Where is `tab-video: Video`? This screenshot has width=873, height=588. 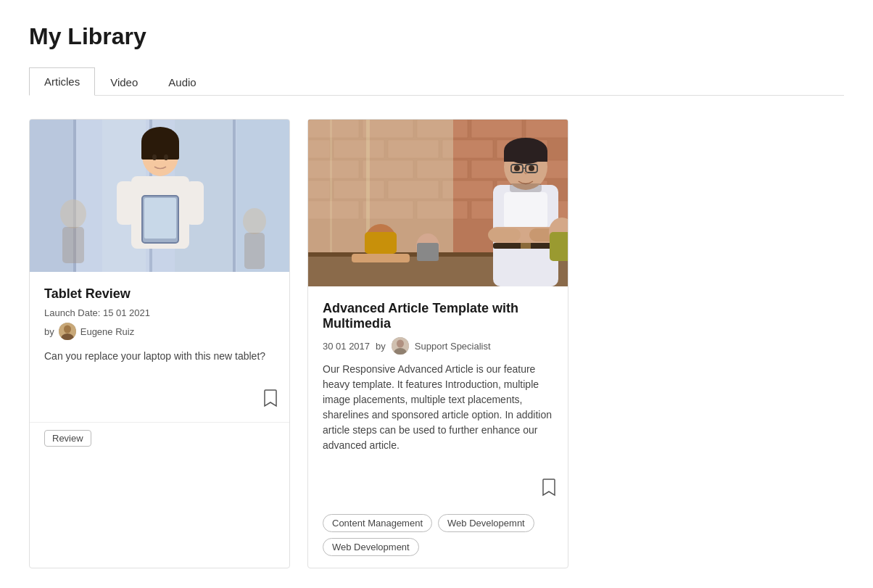
tab-video: Video is located at coordinates (124, 81).